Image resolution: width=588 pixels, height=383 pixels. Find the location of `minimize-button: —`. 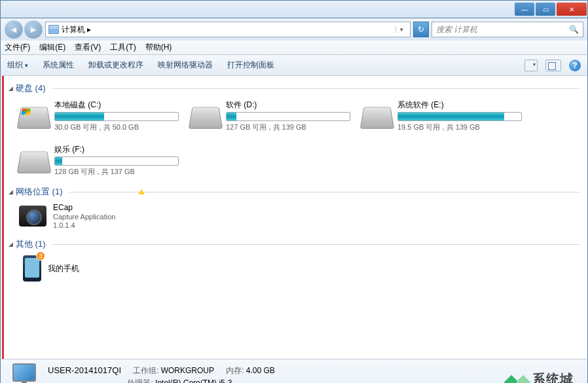

minimize-button: — is located at coordinates (524, 9).